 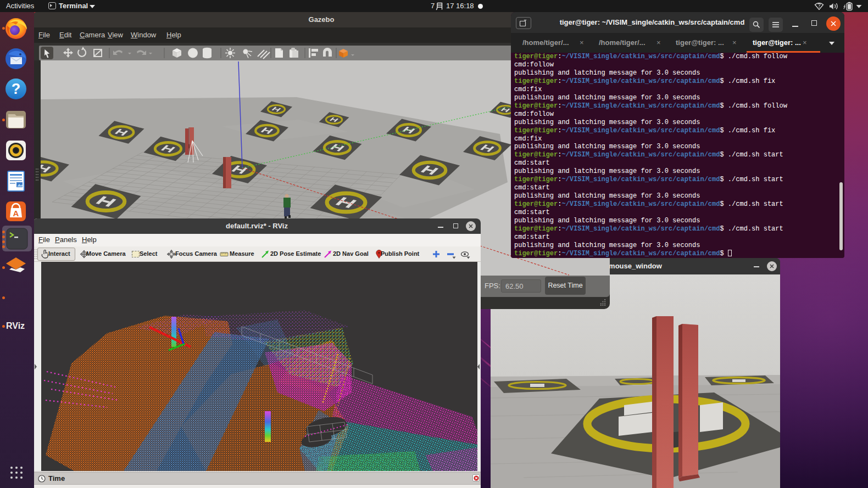 What do you see at coordinates (16, 213) in the screenshot?
I see `svg-text: A` at bounding box center [16, 213].